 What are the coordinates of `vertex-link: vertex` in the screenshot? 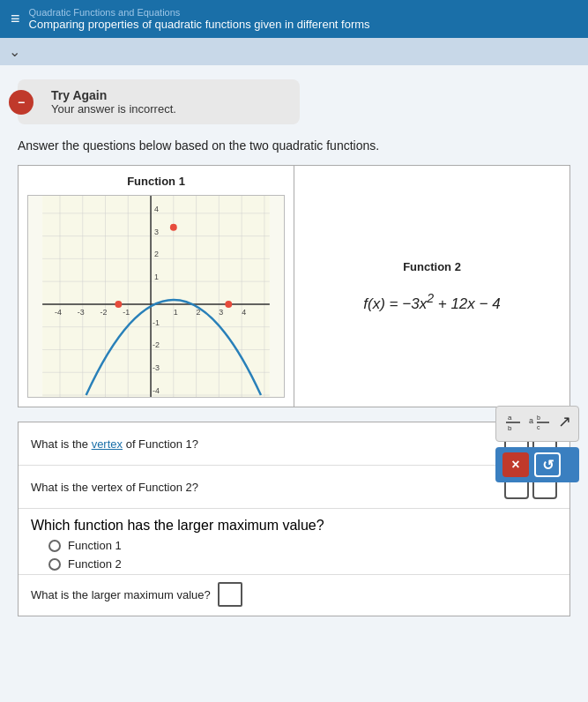 It's located at (108, 444).